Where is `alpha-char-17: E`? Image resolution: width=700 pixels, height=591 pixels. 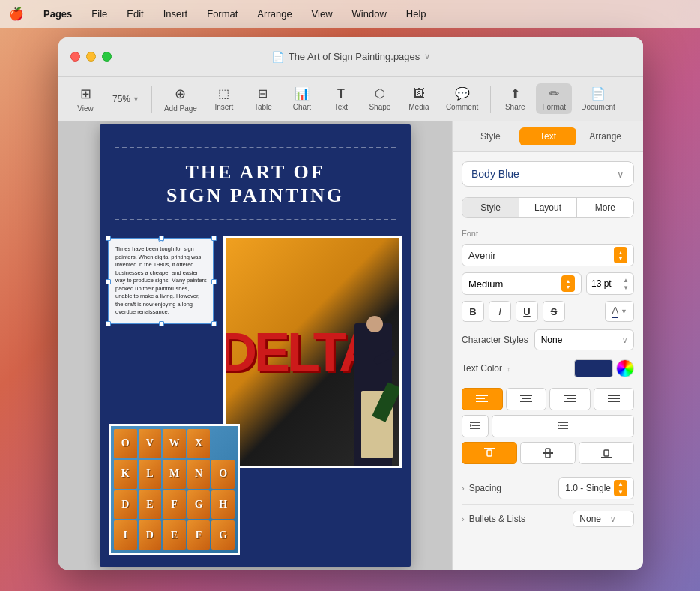 alpha-char-17: E is located at coordinates (174, 536).